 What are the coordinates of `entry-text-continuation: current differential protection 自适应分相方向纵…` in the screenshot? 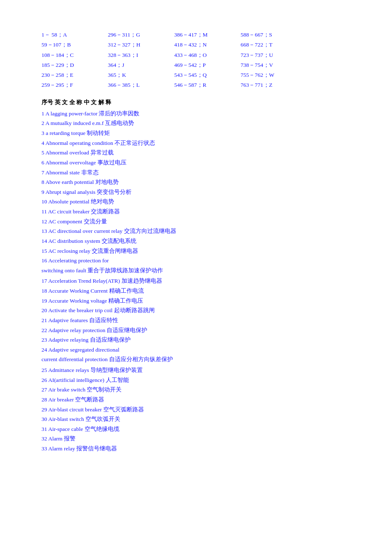 It's located at (107, 359).